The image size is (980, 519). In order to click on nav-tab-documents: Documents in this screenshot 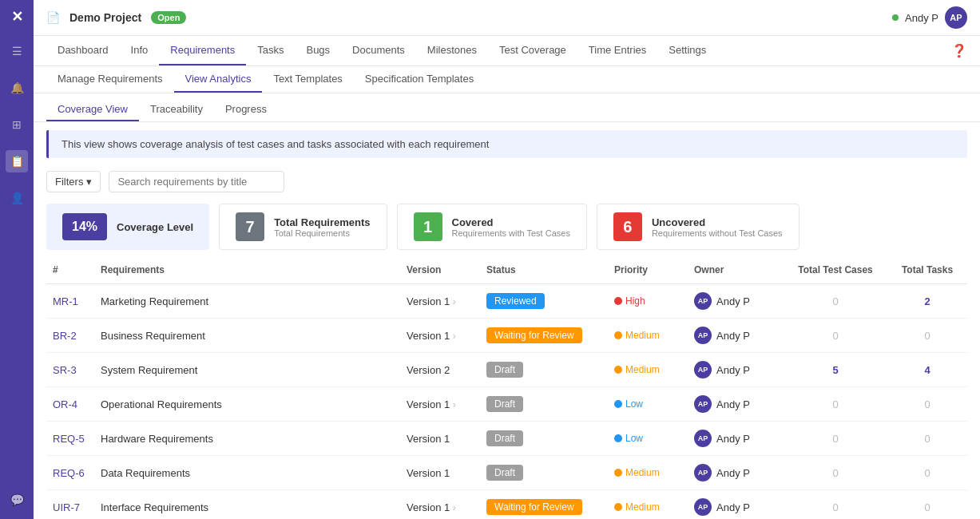, I will do `click(379, 51)`.